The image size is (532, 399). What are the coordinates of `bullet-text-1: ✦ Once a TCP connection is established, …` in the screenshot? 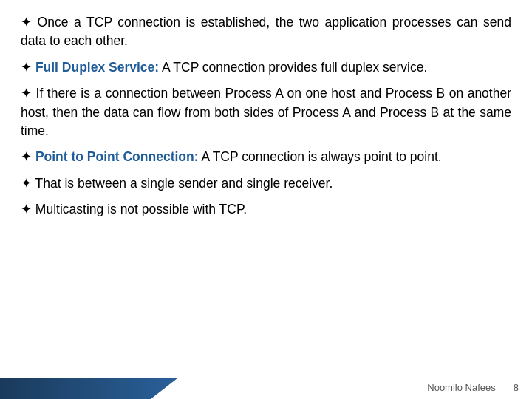 It's located at (266, 33).